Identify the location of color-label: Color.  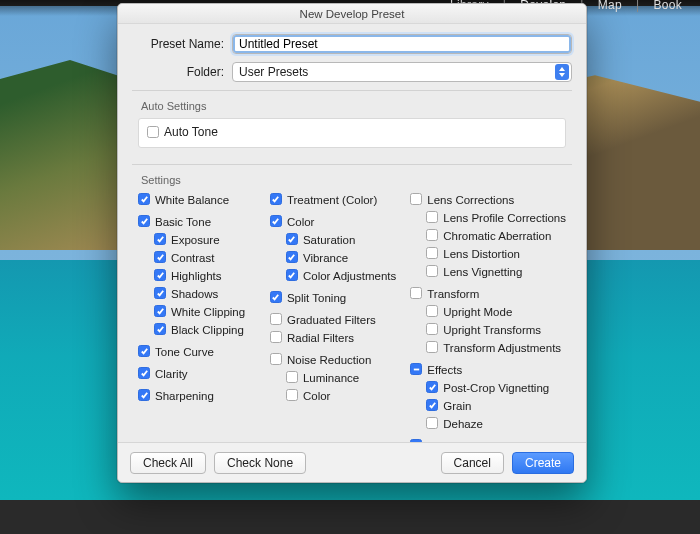
(300, 222).